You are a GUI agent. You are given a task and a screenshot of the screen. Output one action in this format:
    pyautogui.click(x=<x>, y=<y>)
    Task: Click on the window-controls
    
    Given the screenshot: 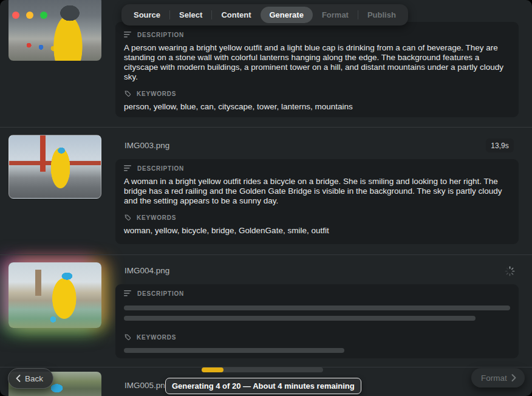 What is the action you would take?
    pyautogui.click(x=30, y=15)
    